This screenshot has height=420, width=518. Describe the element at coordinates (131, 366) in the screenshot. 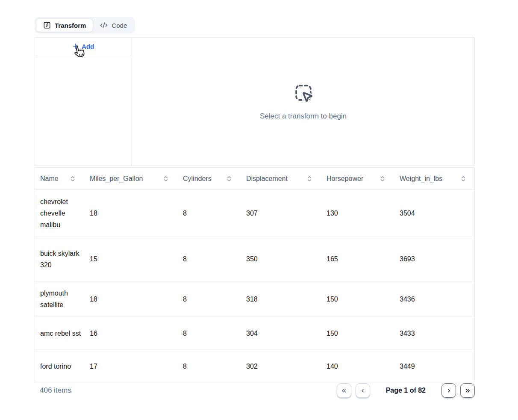

I see `cell-miles-per-gallon: 17` at that location.